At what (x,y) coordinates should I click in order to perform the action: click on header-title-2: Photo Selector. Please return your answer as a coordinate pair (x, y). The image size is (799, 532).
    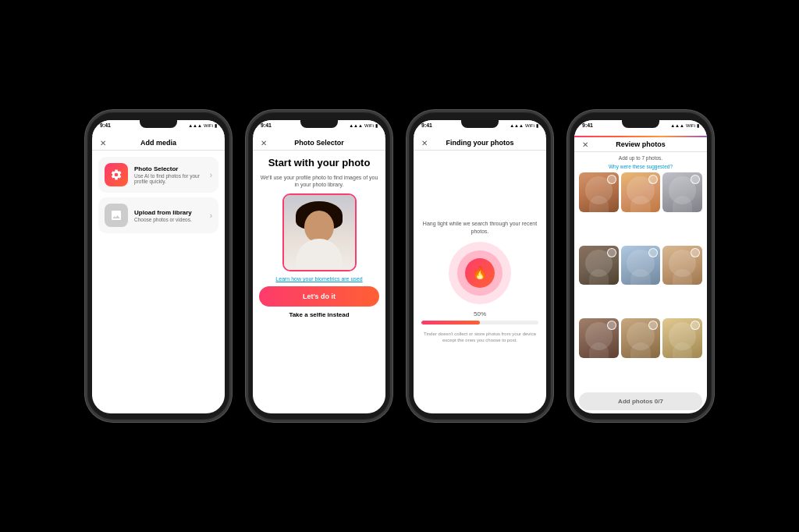
    Looking at the image, I should click on (319, 143).